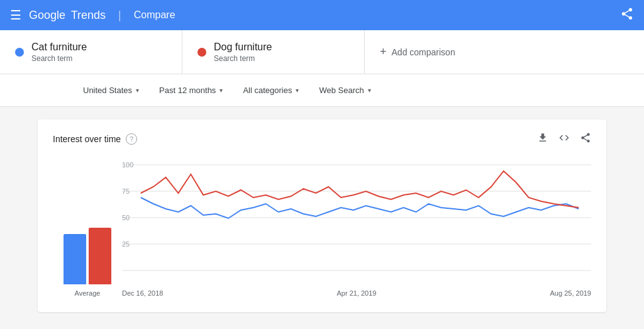  I want to click on header-left: ☰ Google Trends | Compare, so click(93, 15).